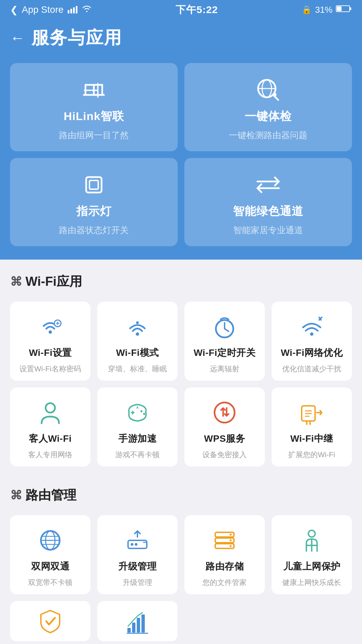 This screenshot has width=362, height=644. What do you see at coordinates (50, 567) in the screenshot?
I see `dual-net-name: 双网双通` at bounding box center [50, 567].